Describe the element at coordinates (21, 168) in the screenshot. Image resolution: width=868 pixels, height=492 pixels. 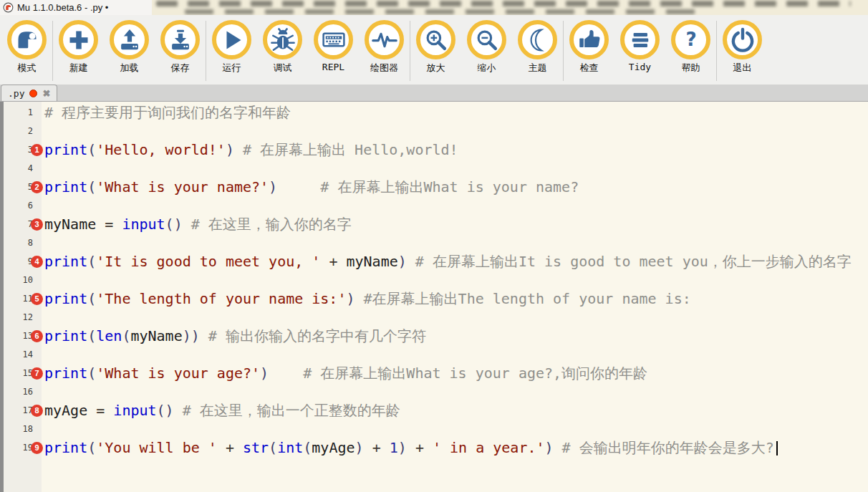
I see `line-number: 4` at that location.